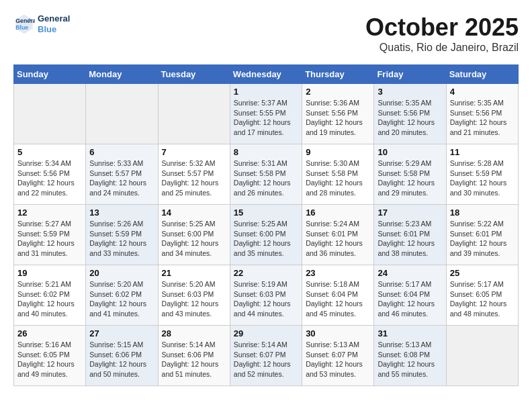  Describe the element at coordinates (338, 152) in the screenshot. I see `day-number: 9` at that location.